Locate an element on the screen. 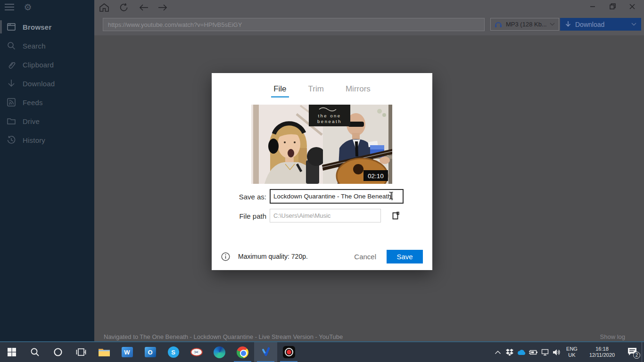 The image size is (644, 362). sidebar-item-drive: Drive is located at coordinates (47, 121).